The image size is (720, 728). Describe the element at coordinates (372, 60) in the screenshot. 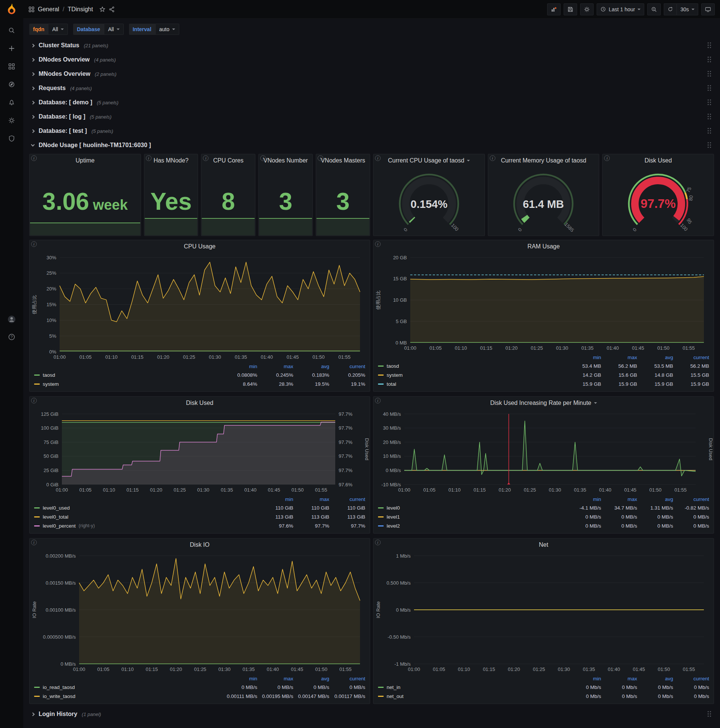

I see `dashboard-row-2: DNodes Overview(4 panels)` at that location.